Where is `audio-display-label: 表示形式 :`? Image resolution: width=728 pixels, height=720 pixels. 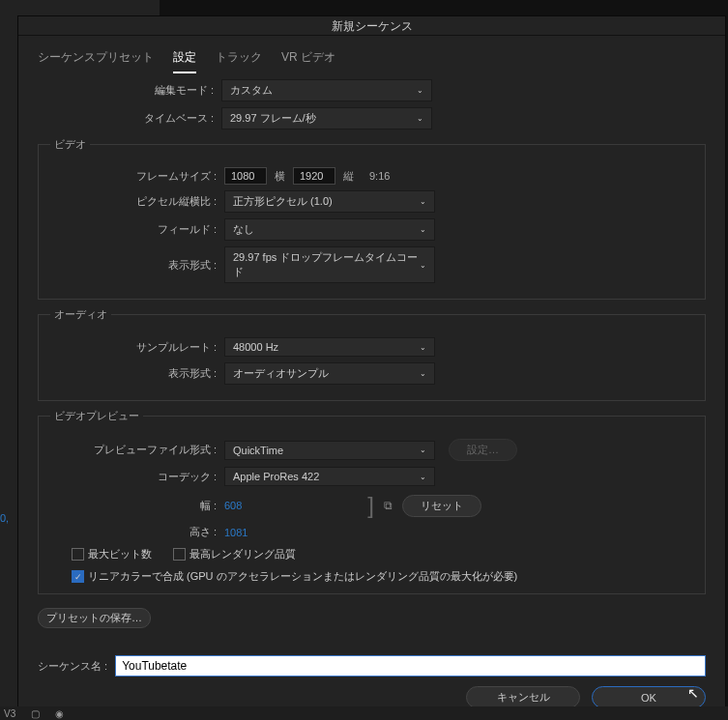 audio-display-label: 表示形式 : is located at coordinates (132, 373).